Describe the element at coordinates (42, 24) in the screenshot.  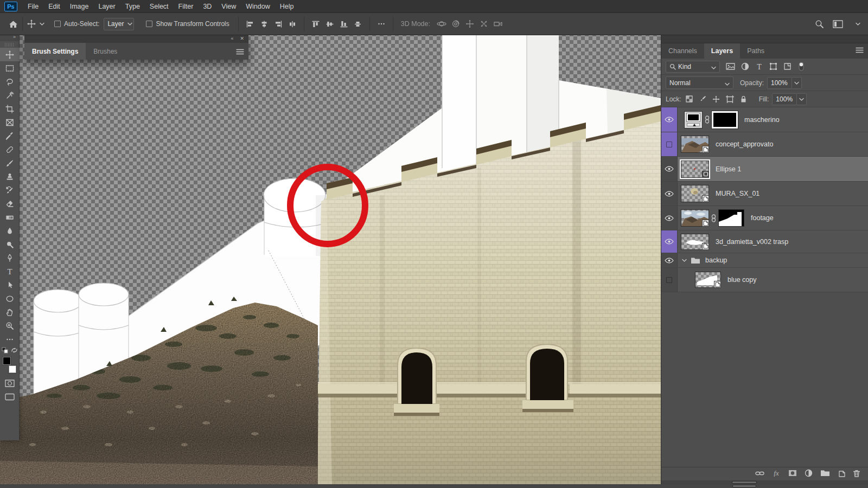
I see `chevron-down-icon` at that location.